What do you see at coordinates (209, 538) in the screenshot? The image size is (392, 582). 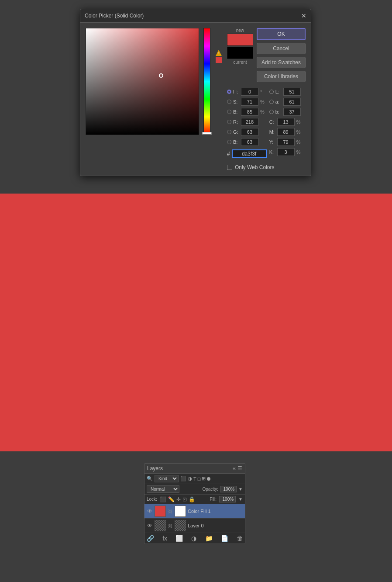 I see `folder-icon: 📁` at bounding box center [209, 538].